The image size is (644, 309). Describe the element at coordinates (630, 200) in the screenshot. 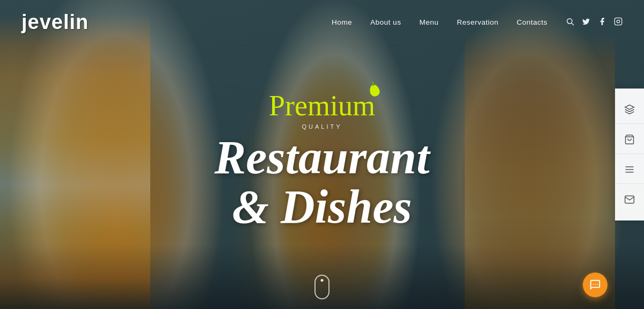

I see `sidebar-mail-btn` at that location.